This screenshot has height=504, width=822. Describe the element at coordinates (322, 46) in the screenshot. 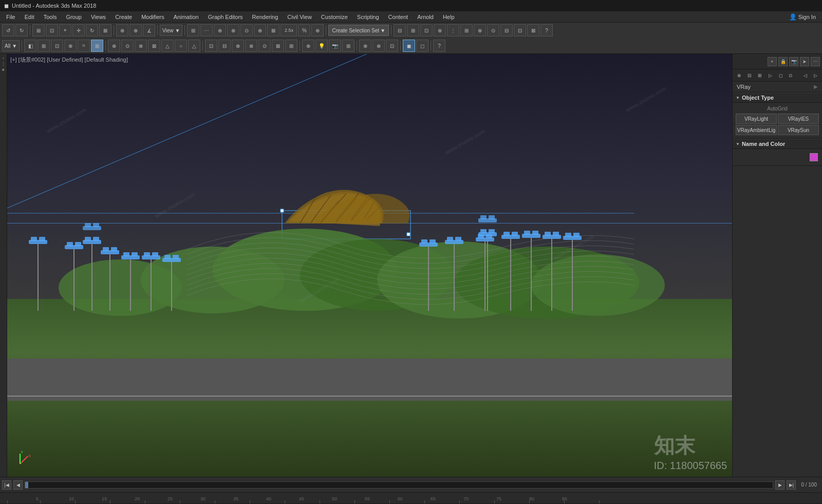

I see `light-btn: 💡` at that location.